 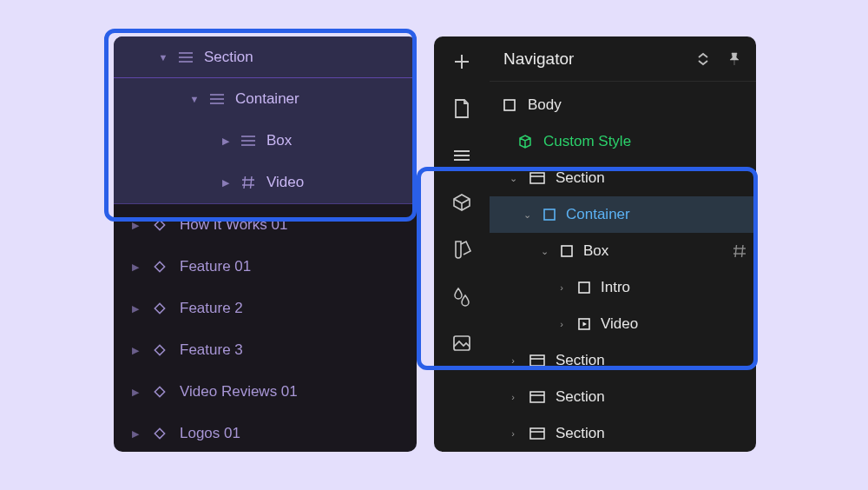 I want to click on nav-label: Box, so click(x=595, y=251).